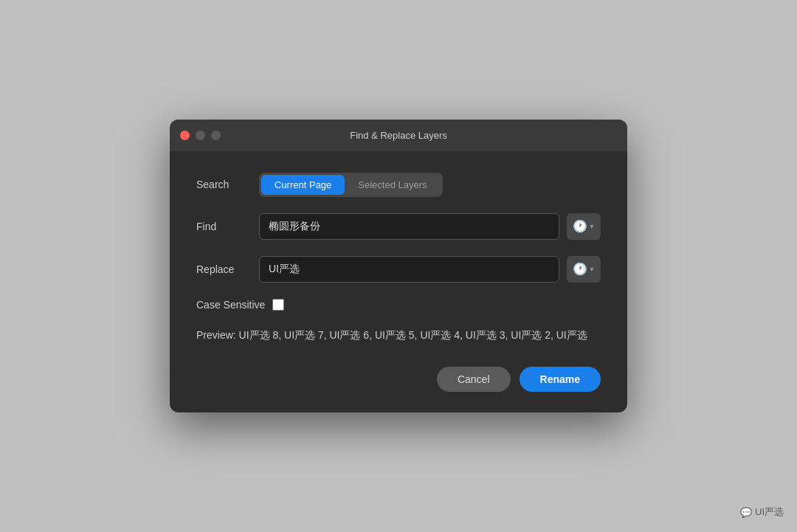 The width and height of the screenshot is (797, 532). Describe the element at coordinates (429, 227) in the screenshot. I see `find-input-row: 🕐 ▼` at that location.